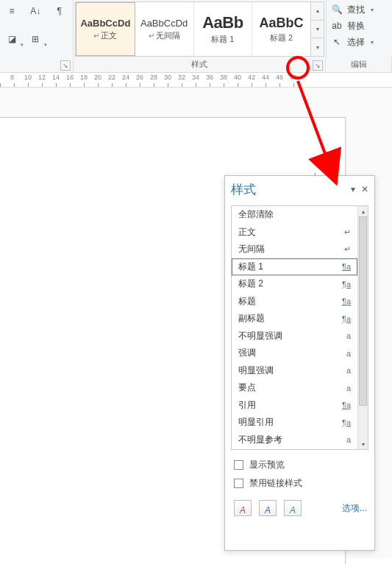  What do you see at coordinates (294, 353) in the screenshot?
I see `style-list-item: 强调a` at bounding box center [294, 353].